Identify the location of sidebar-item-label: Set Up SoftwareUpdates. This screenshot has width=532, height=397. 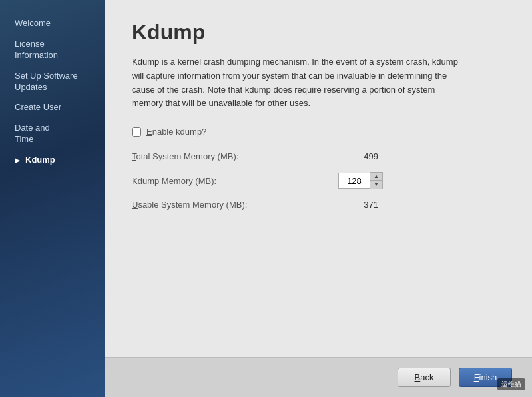
(47, 82).